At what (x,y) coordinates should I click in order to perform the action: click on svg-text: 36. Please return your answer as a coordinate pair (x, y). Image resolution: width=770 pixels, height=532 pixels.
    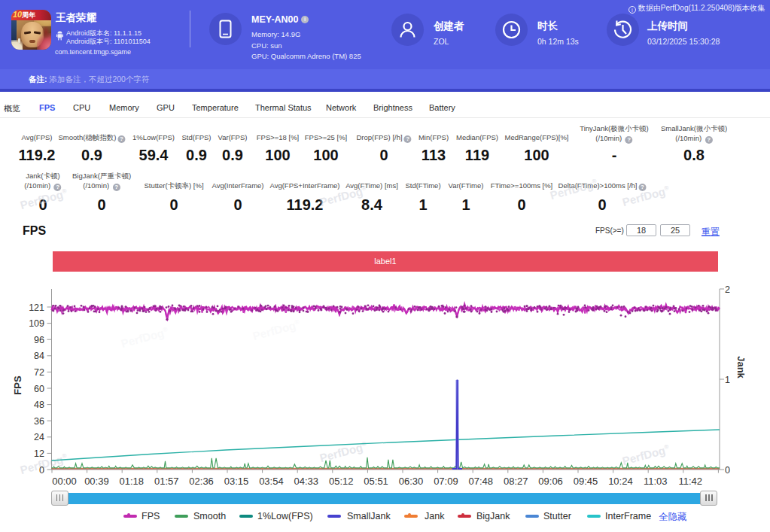
    Looking at the image, I should click on (39, 421).